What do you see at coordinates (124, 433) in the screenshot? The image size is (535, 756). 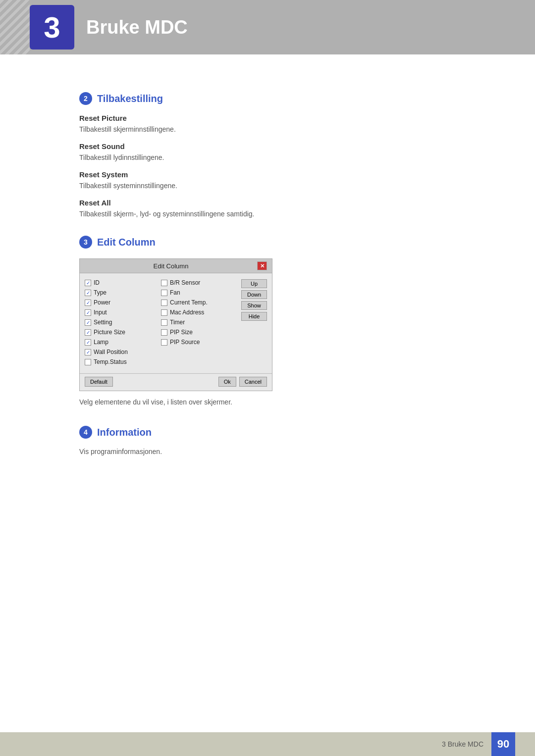 I see `section-information-title: Information` at bounding box center [124, 433].